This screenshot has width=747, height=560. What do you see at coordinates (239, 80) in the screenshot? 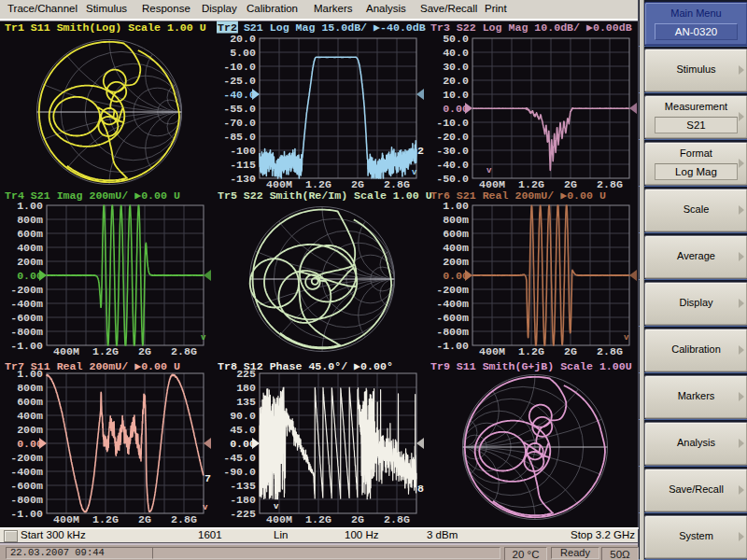
I see `svg-text: -25.0` at bounding box center [239, 80].